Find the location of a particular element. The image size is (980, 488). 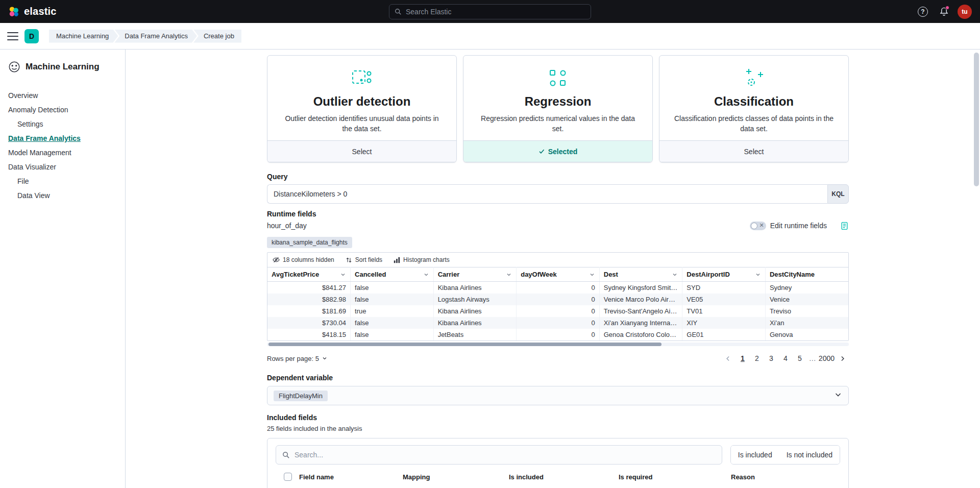

table-row: $418.15 false JetBeats 0 Genoa Cristofor… is located at coordinates (558, 335).